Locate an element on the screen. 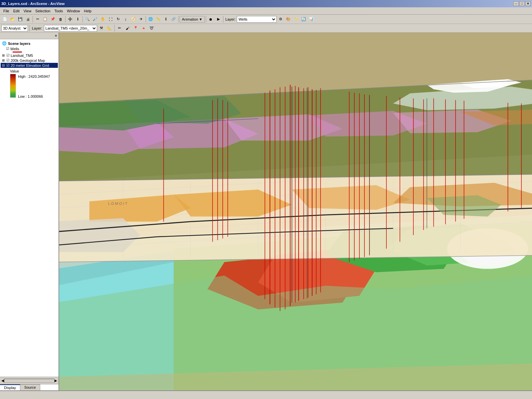 The image size is (532, 399). print-button: 🖨 is located at coordinates (28, 19).